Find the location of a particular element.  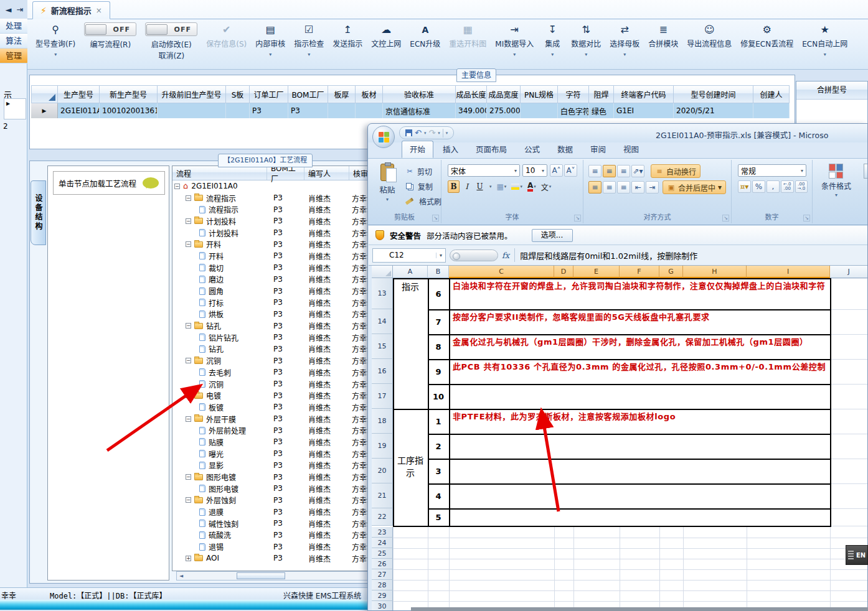

alignment-dialog-launcher-icon: ↘ is located at coordinates (726, 218).